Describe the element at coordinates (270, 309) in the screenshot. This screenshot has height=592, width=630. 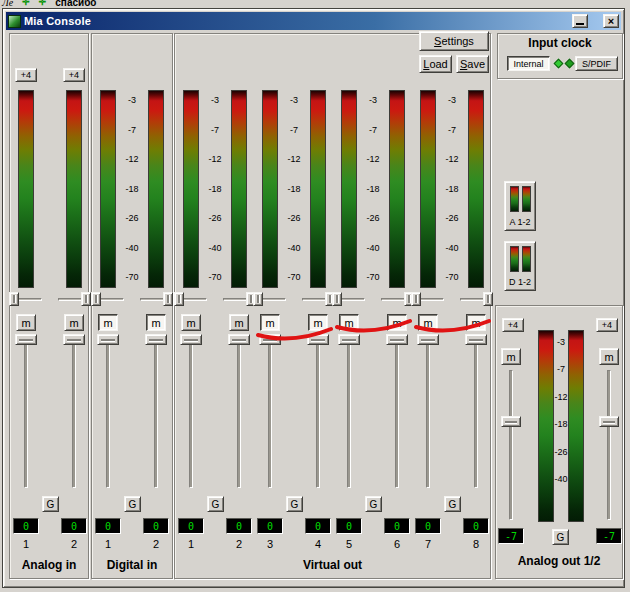
I see `channel-strip: m03` at that location.